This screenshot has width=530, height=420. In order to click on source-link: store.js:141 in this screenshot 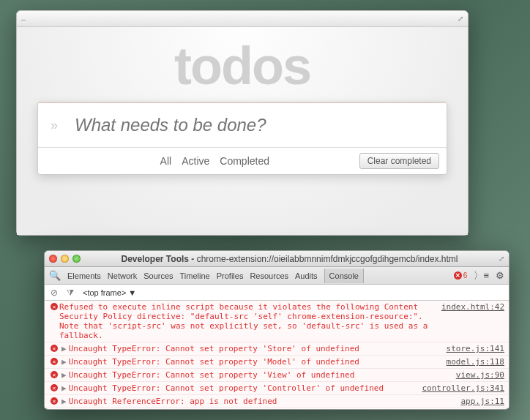, I will do `click(473, 348)`.